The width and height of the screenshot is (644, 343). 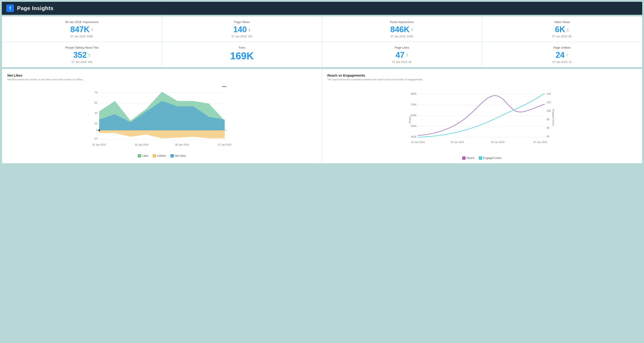 What do you see at coordinates (322, 29) in the screenshot?
I see `stats-row-1: 08 Jan 2019: Impressions 847K ↑ 07 Jan 2…` at bounding box center [322, 29].